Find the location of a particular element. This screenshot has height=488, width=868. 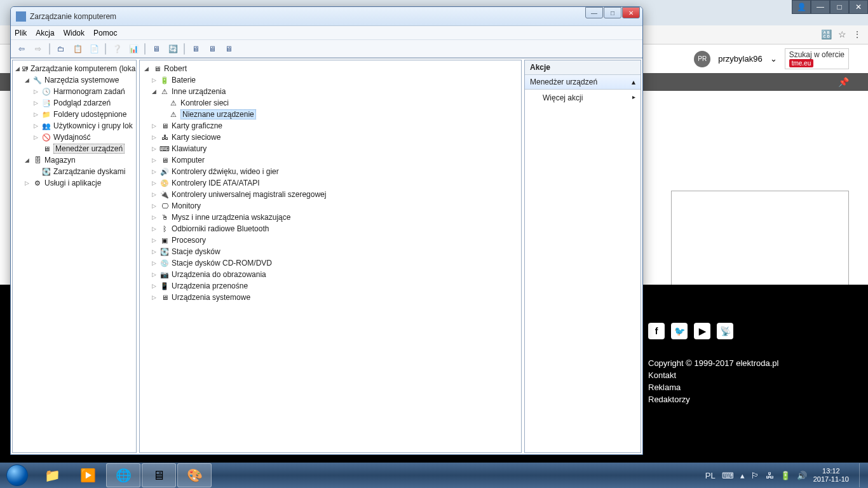

tree-node: 🖥Komputer is located at coordinates (330, 160).